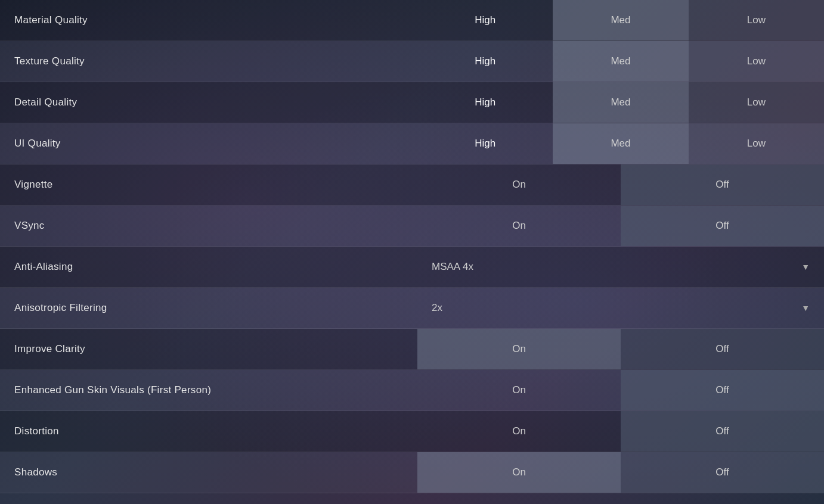 Image resolution: width=824 pixels, height=504 pixels. I want to click on setting-row-ui-quality: UI QualityHighMedLow, so click(412, 144).